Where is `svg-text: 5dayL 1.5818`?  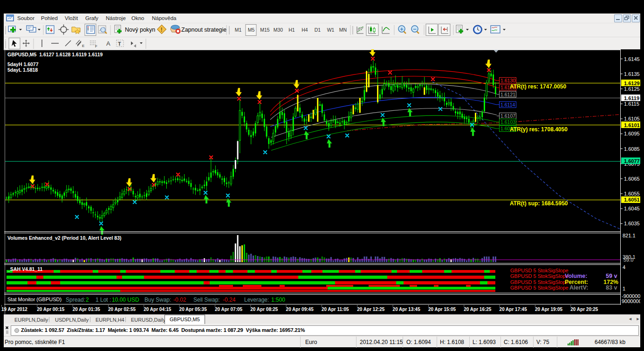 svg-text: 5dayL 1.5818 is located at coordinates (22, 70).